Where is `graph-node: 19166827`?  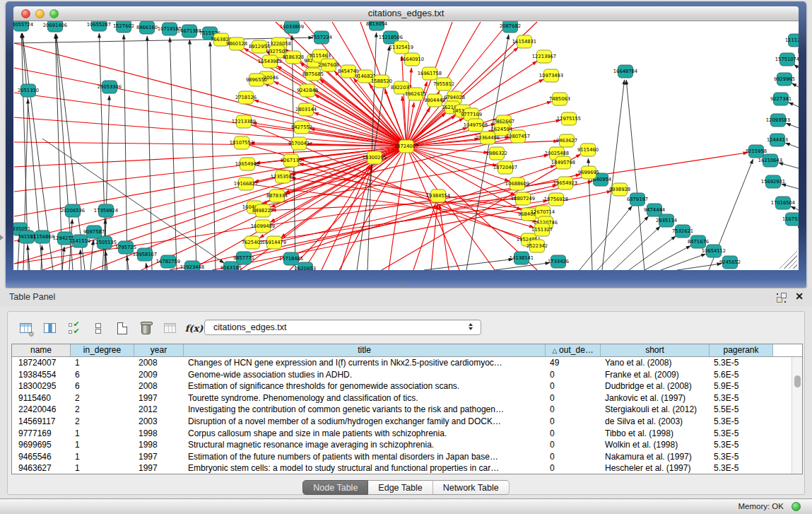
graph-node: 19166827 is located at coordinates (246, 184).